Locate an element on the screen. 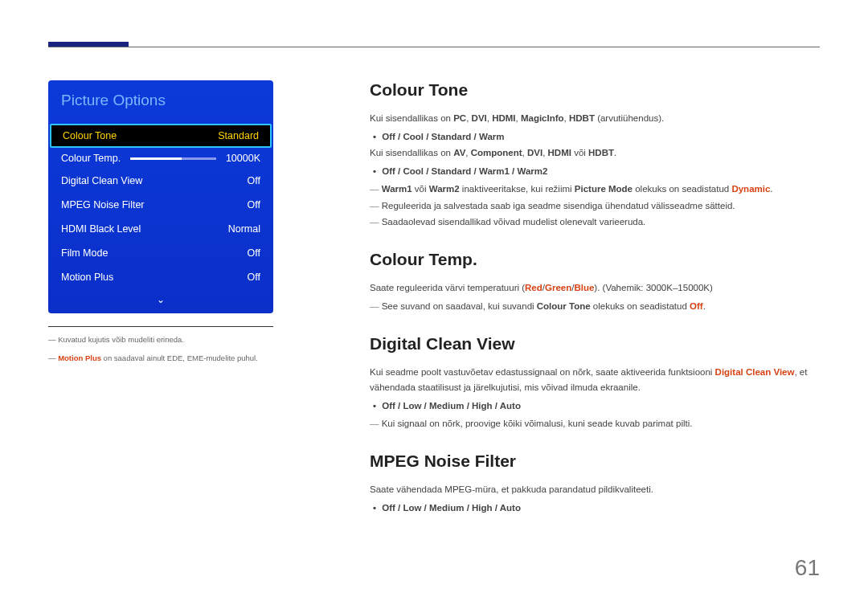  term: Green is located at coordinates (558, 288).